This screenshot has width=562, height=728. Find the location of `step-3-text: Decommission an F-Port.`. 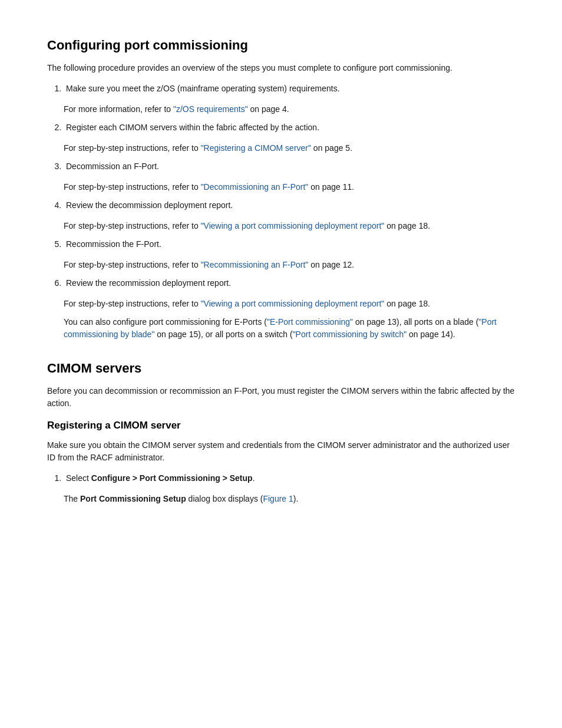

step-3-text: Decommission an F-Port. is located at coordinates (113, 166).